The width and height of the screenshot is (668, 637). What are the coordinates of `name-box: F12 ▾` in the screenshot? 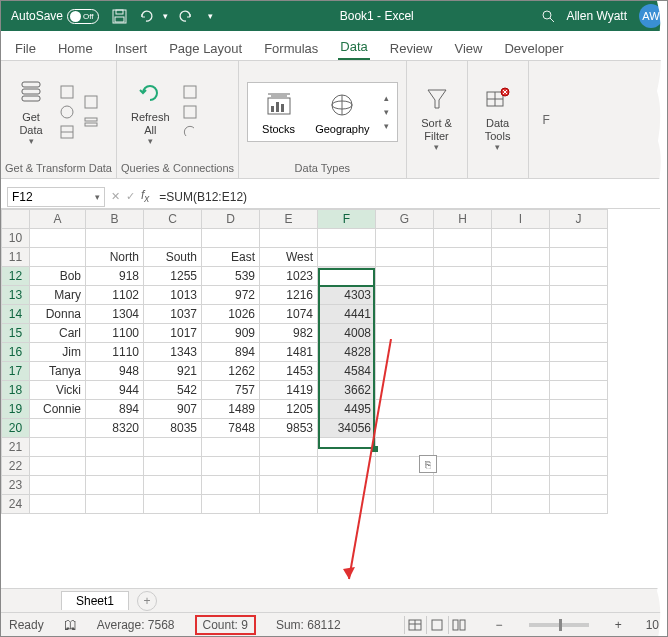 It's located at (56, 197).